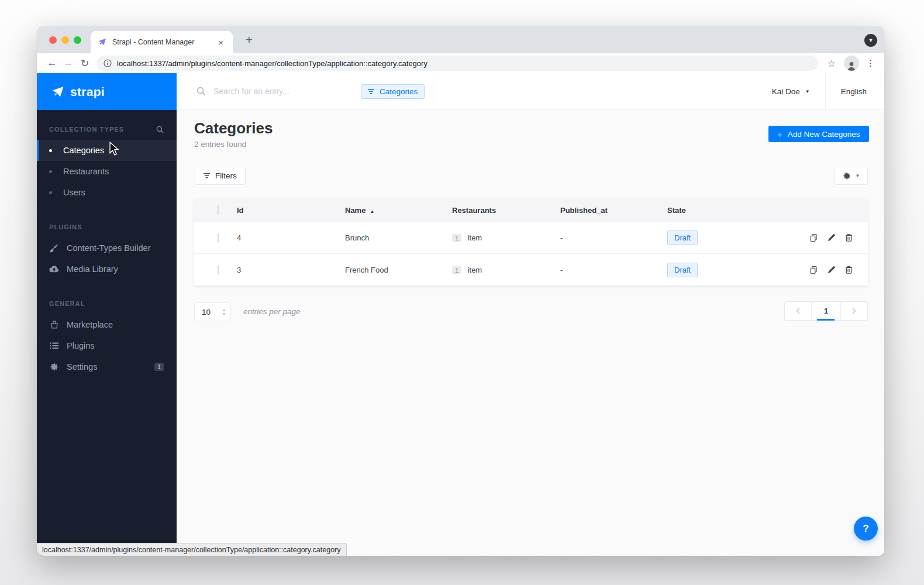 The image size is (924, 585). Describe the element at coordinates (393, 91) in the screenshot. I see `categories-filter-chip: Categories` at that location.